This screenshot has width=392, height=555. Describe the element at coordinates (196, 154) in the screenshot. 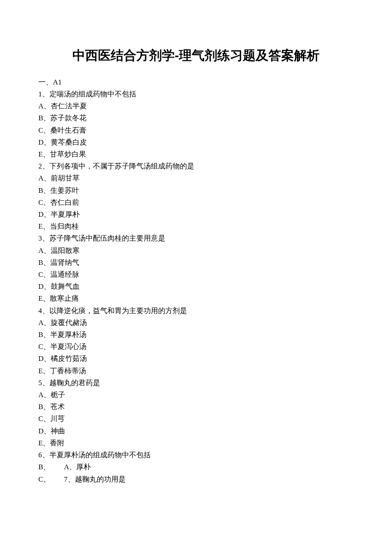

I see `question-1-option-e: E、甘草炒白果` at that location.